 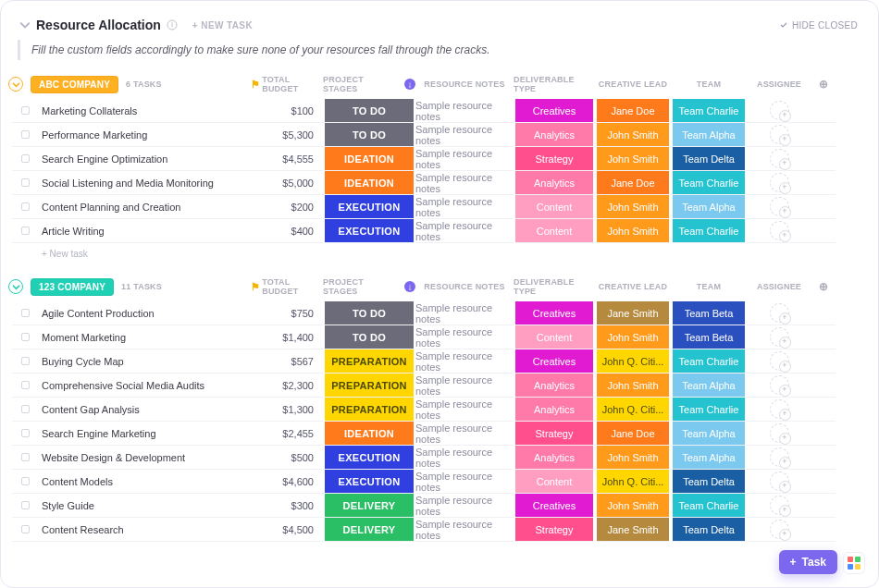 I want to click on new-task-button: + NEW TASK, so click(x=222, y=26).